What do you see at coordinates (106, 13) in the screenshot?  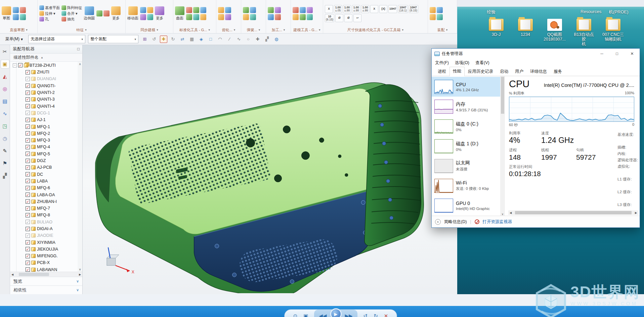 I see `draft-icon` at bounding box center [106, 13].